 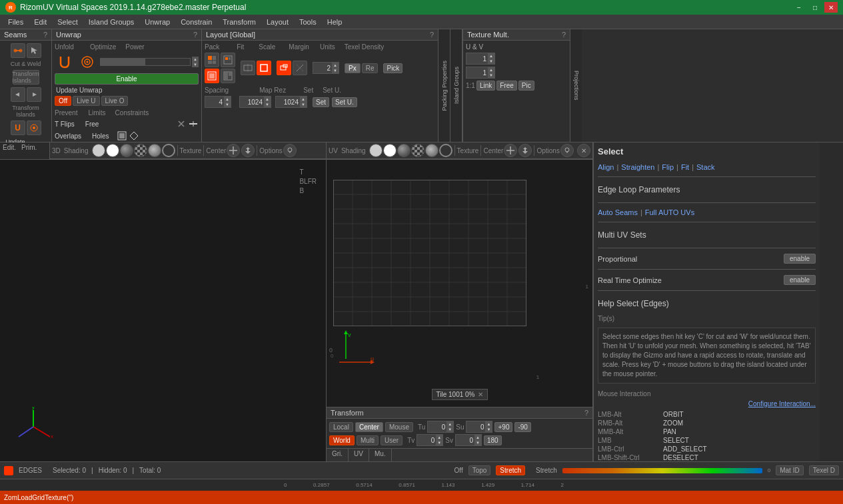 What do you see at coordinates (34, 128) in the screenshot?
I see `target-icon` at bounding box center [34, 128].